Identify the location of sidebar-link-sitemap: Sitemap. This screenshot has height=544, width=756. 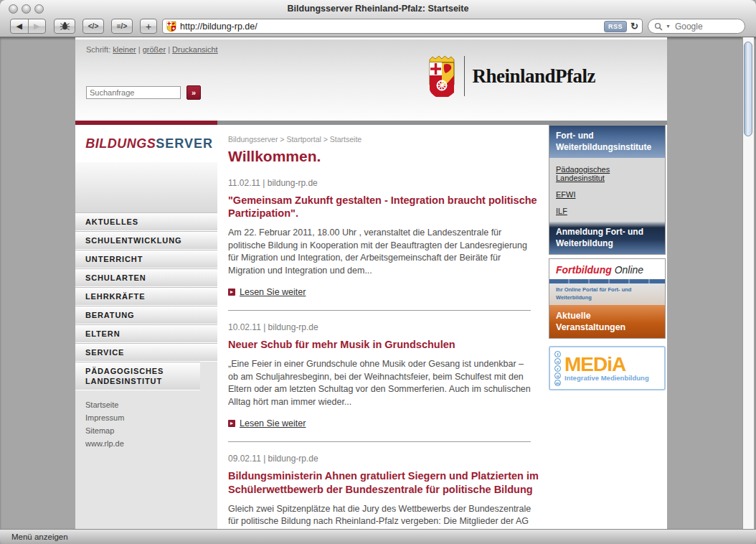
(151, 431).